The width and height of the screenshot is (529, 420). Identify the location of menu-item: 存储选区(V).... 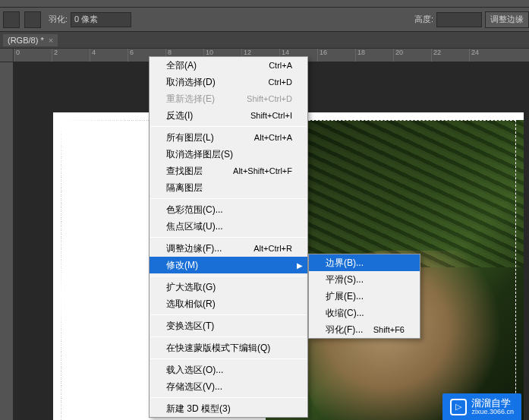
(228, 387).